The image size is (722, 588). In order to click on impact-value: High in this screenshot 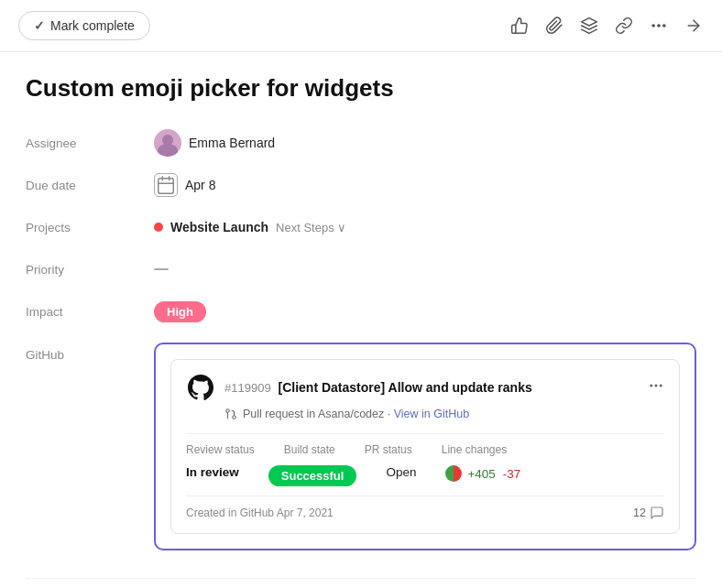, I will do `click(180, 311)`.